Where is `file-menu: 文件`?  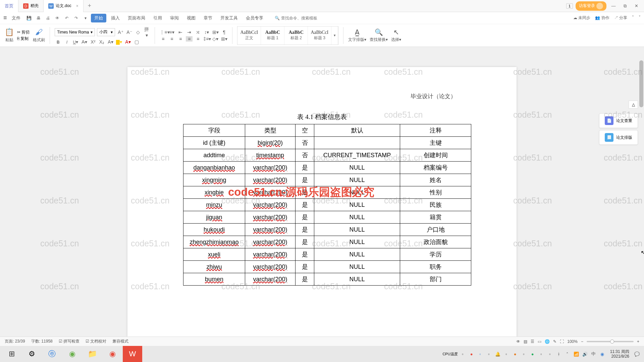 file-menu: 文件 is located at coordinates (16, 18).